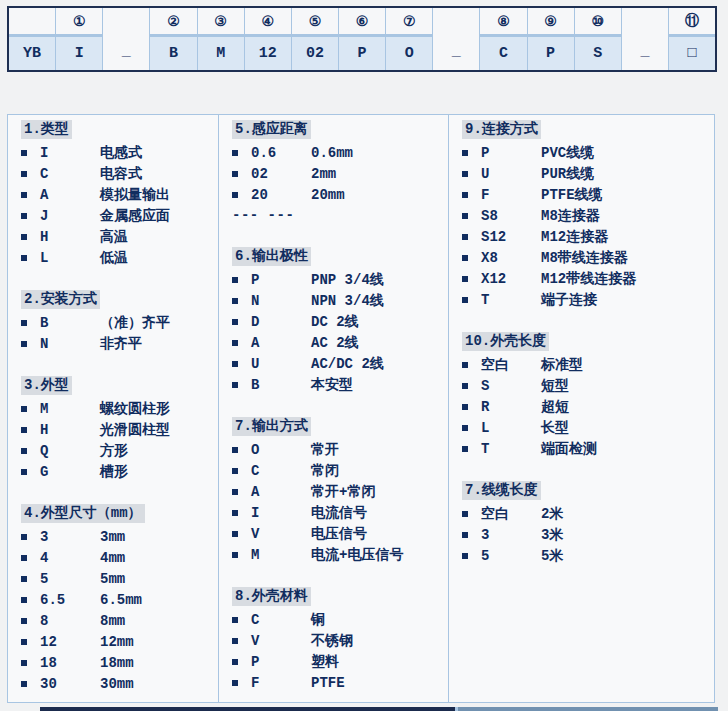 The width and height of the screenshot is (728, 711). What do you see at coordinates (692, 22) in the screenshot?
I see `cell-position-number: ⑪` at bounding box center [692, 22].